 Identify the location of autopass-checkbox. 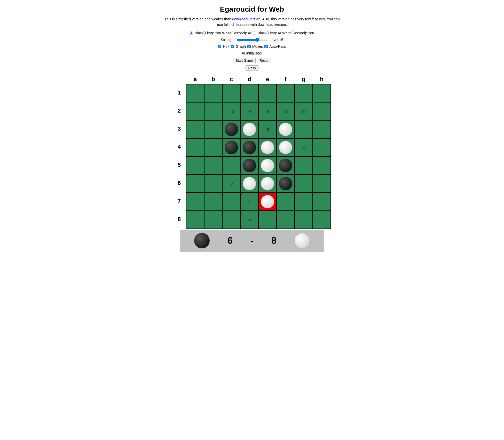
(266, 46).